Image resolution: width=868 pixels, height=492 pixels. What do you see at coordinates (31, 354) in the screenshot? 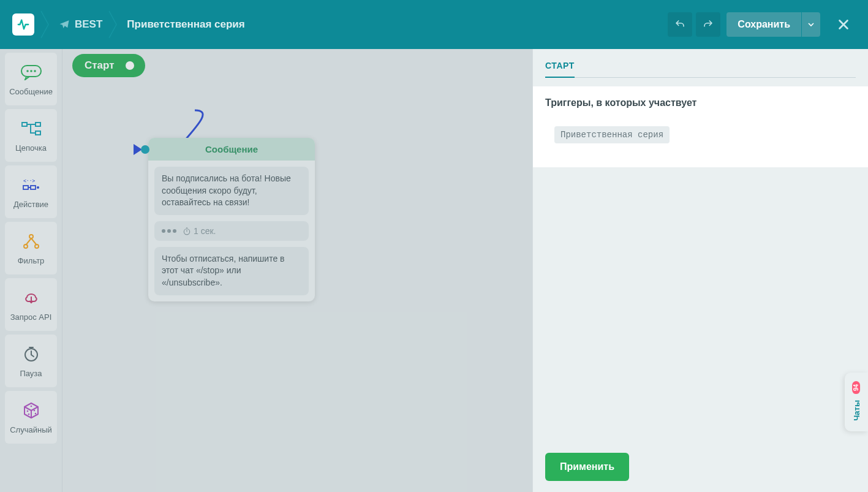
I see `pause-icon` at bounding box center [31, 354].